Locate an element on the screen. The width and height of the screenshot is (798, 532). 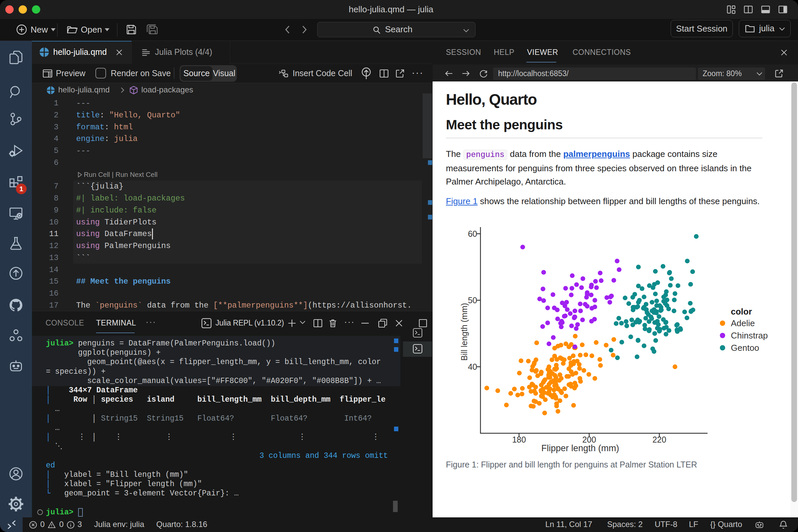
svg-text: 180 is located at coordinates (519, 440).